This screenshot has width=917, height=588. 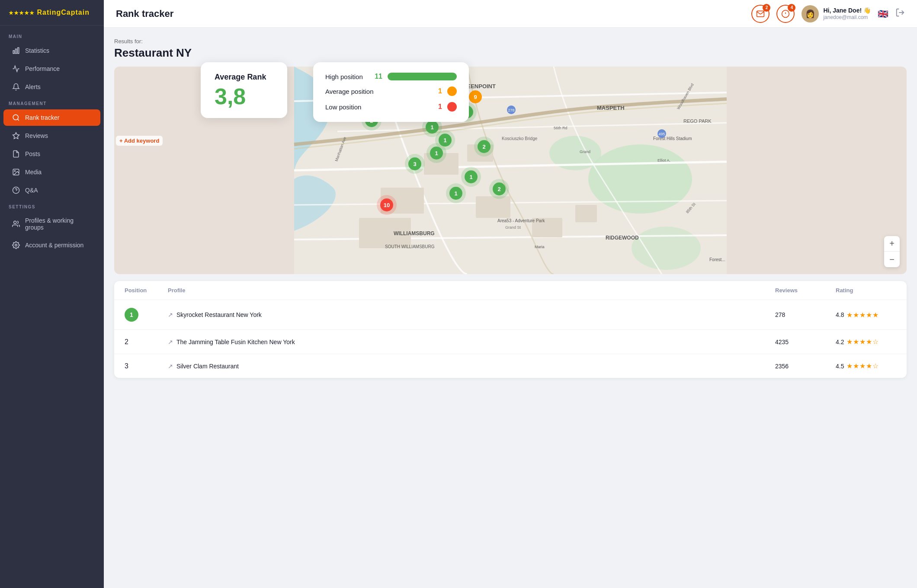 I want to click on sidebar-section-management: MANAGEMENT, so click(x=52, y=102).